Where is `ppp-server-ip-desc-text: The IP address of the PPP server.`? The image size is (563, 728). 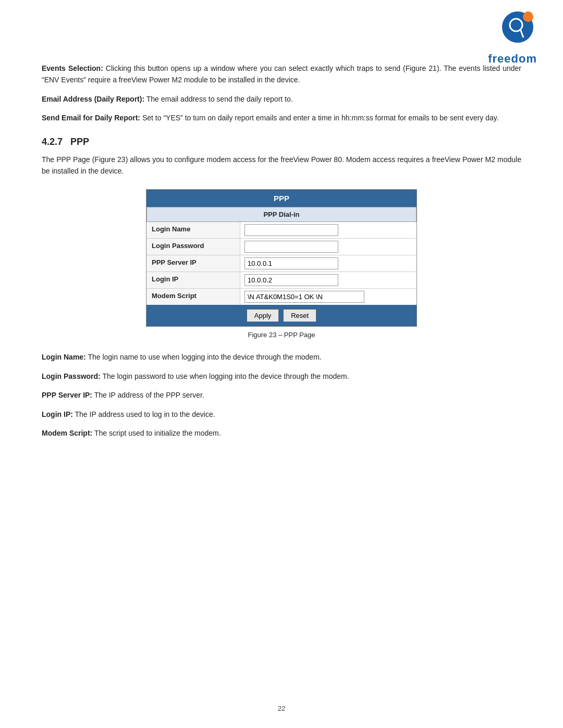 ppp-server-ip-desc-text: The IP address of the PPP server. is located at coordinates (149, 395).